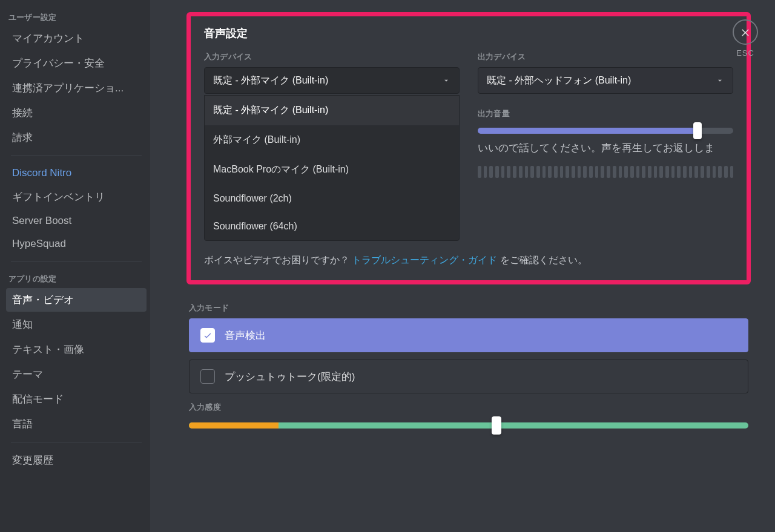 This screenshot has width=775, height=532. I want to click on sidebar-item-language: 言語, so click(76, 424).